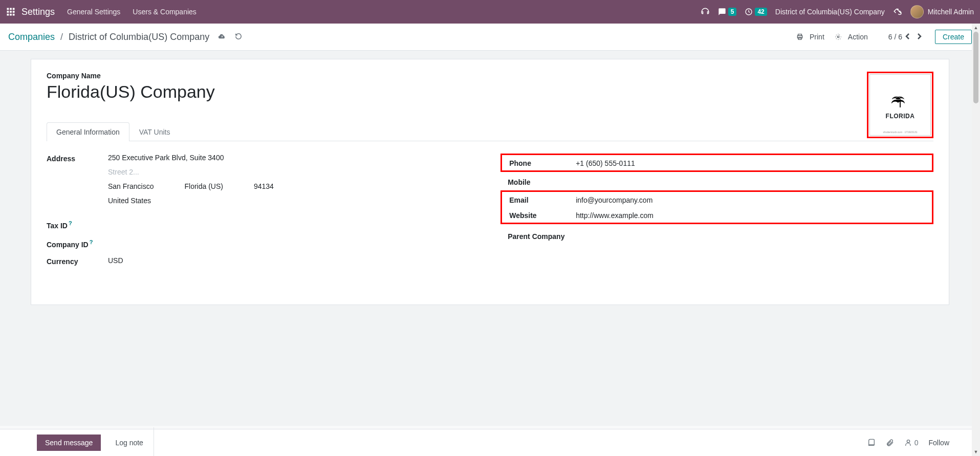 This screenshot has width=980, height=456. I want to click on breadcrumb-current: District of Columbia(US) Company, so click(139, 37).